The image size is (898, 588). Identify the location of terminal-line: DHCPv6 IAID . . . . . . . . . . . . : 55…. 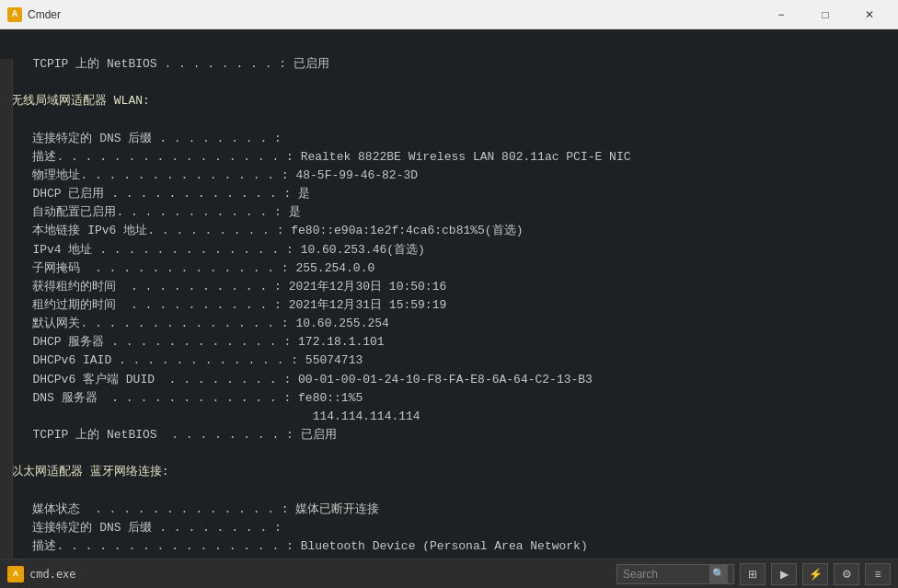
(449, 361).